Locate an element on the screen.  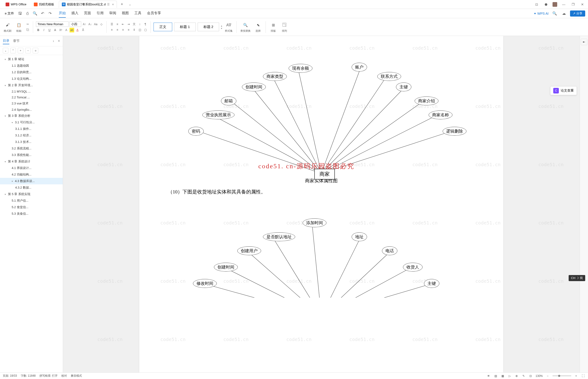
outline-item: ▾第 3 章 系统分析 is located at coordinates (32, 116).